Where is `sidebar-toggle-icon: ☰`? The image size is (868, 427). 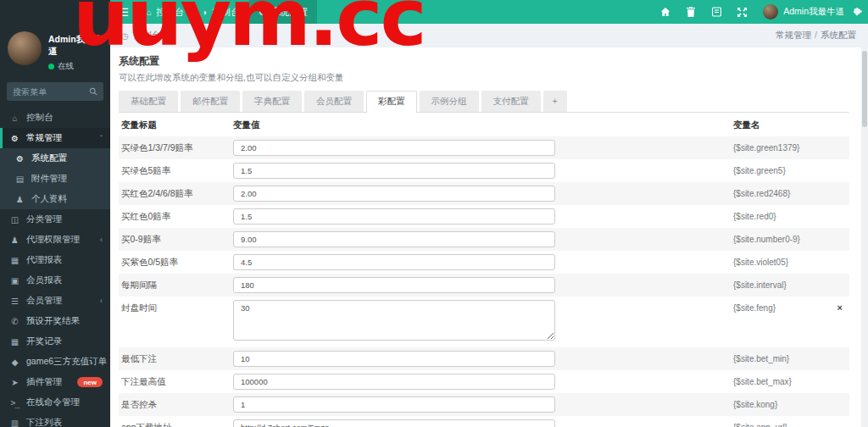 sidebar-toggle-icon: ☰ is located at coordinates (124, 12).